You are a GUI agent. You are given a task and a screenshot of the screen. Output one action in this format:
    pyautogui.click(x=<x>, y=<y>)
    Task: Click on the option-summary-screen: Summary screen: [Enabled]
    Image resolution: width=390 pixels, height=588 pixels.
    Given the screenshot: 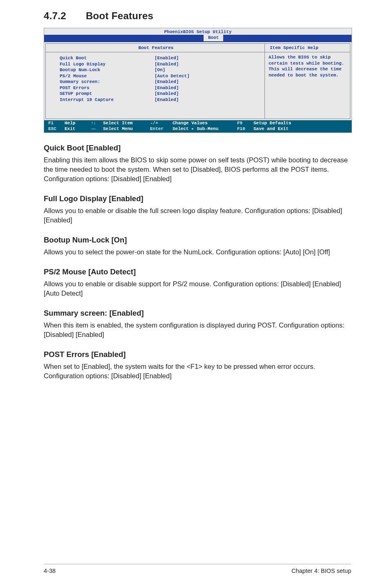 What is the action you would take?
    pyautogui.click(x=160, y=82)
    